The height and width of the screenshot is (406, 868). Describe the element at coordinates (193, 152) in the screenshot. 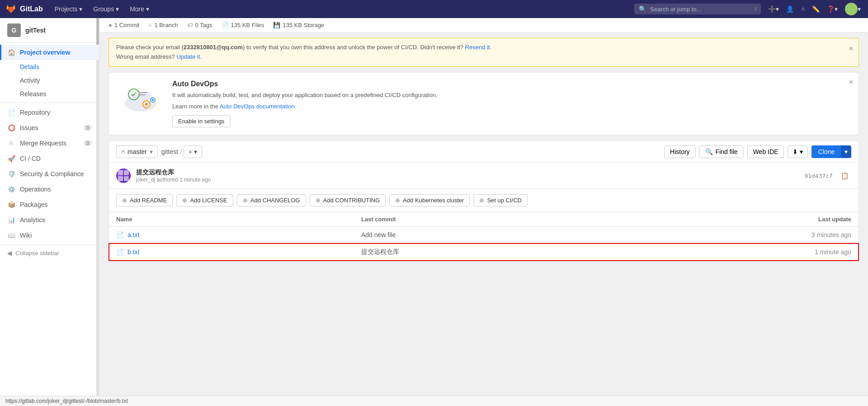

I see `add-file-button: + ▾` at that location.